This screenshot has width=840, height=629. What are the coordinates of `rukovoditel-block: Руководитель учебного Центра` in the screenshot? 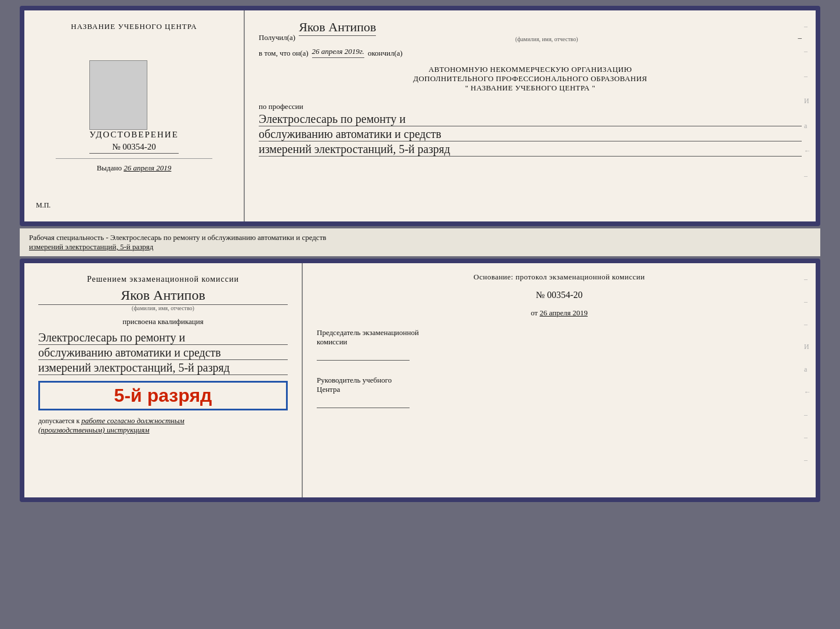 It's located at (559, 392).